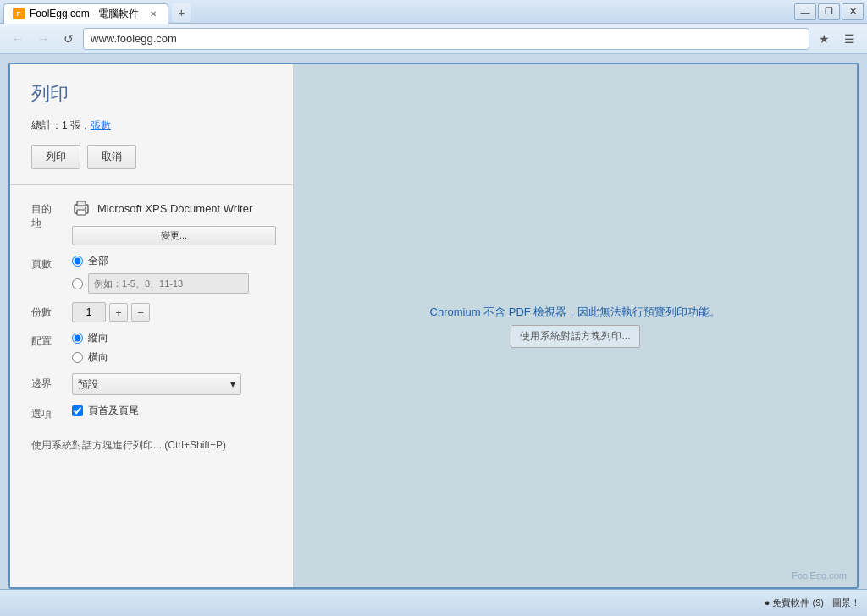 The height and width of the screenshot is (616, 867). What do you see at coordinates (174, 338) in the screenshot?
I see `portrait-radio-row: 縱向` at bounding box center [174, 338].